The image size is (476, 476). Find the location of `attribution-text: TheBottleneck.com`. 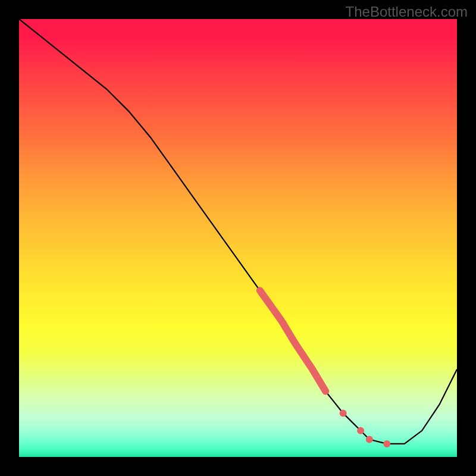

attribution-text: TheBottleneck.com is located at coordinates (407, 12).